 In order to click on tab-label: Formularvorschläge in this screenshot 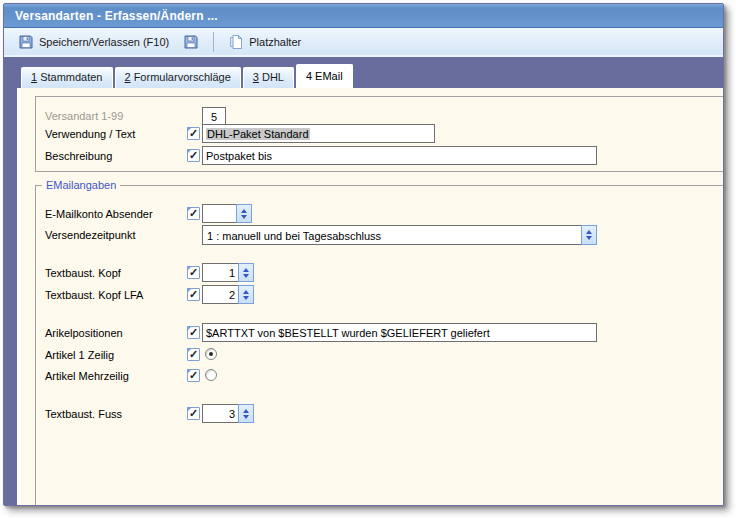, I will do `click(182, 77)`.